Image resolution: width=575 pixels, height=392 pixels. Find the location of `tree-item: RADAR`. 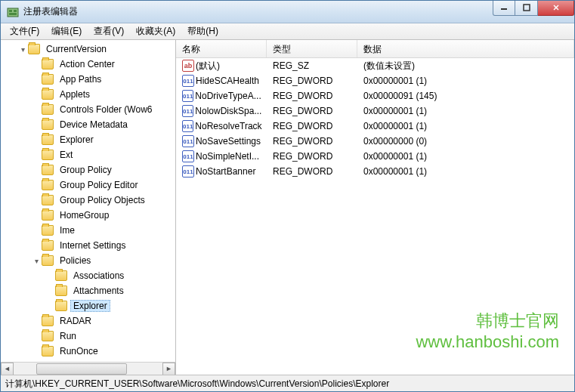

tree-item: RADAR is located at coordinates (88, 321).